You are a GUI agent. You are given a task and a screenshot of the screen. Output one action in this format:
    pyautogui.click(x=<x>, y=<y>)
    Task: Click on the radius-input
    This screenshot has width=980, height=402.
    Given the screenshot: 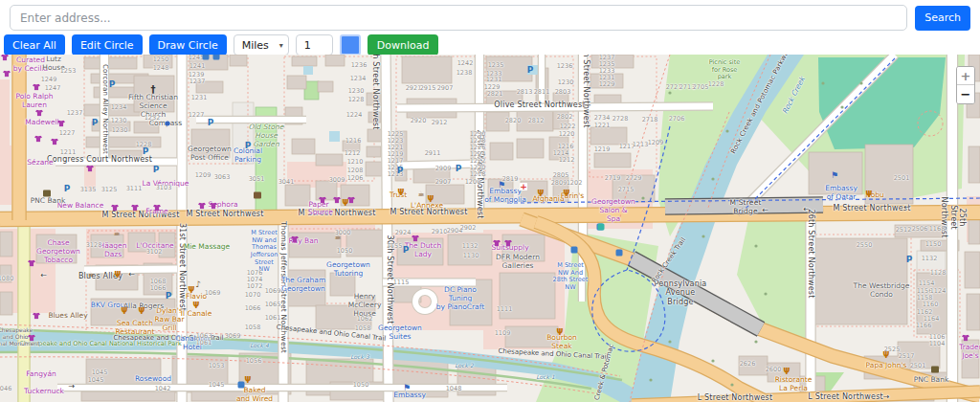 What is the action you would take?
    pyautogui.click(x=314, y=45)
    